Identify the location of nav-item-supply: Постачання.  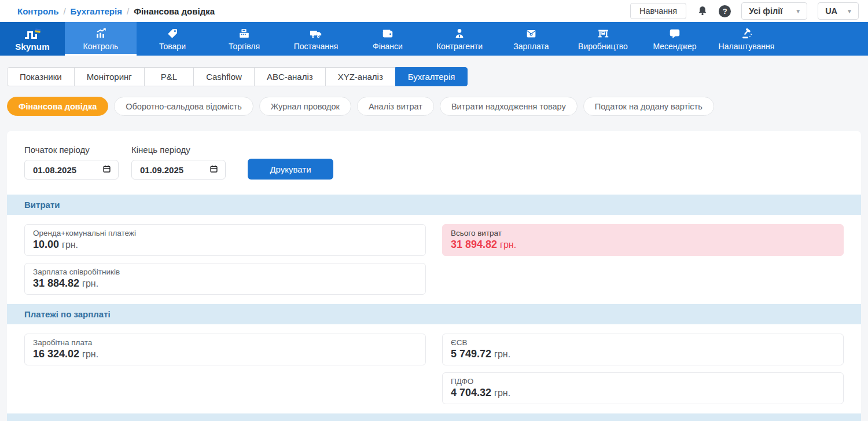
(316, 39).